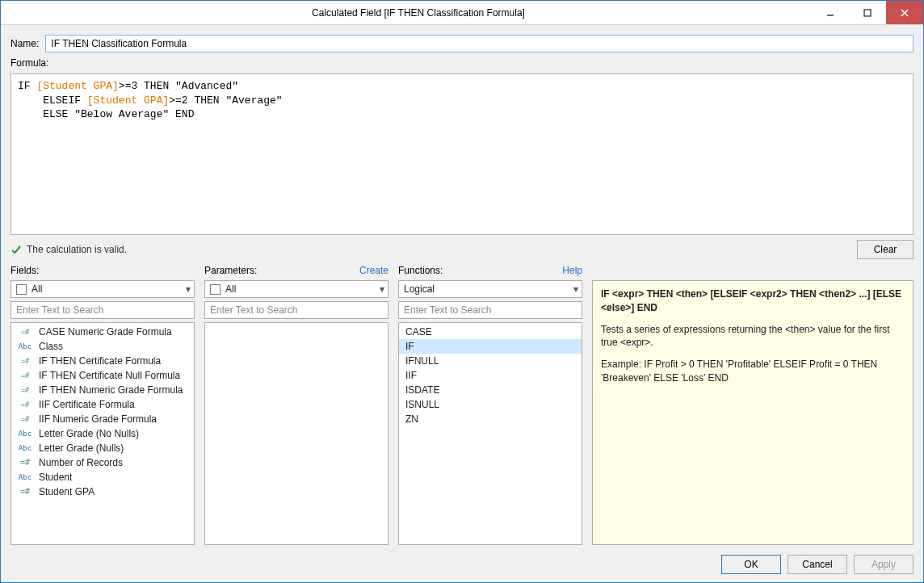 The width and height of the screenshot is (924, 583). Describe the element at coordinates (490, 390) in the screenshot. I see `list-item: ISDATE` at that location.